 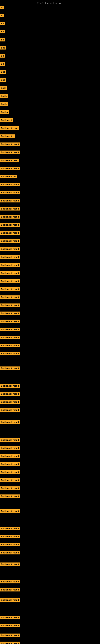 I want to click on badge-item: Bottleneck, so click(x=6, y=120).